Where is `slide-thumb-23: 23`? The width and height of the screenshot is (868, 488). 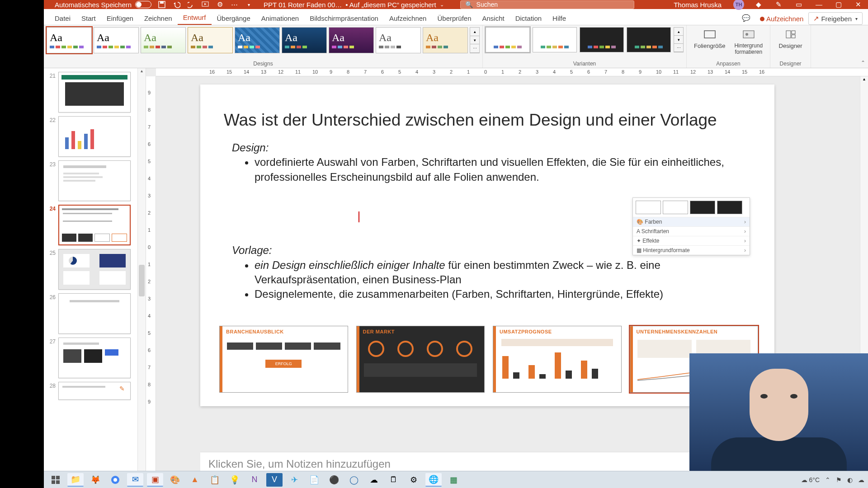
slide-thumb-23: 23 is located at coordinates (95, 181).